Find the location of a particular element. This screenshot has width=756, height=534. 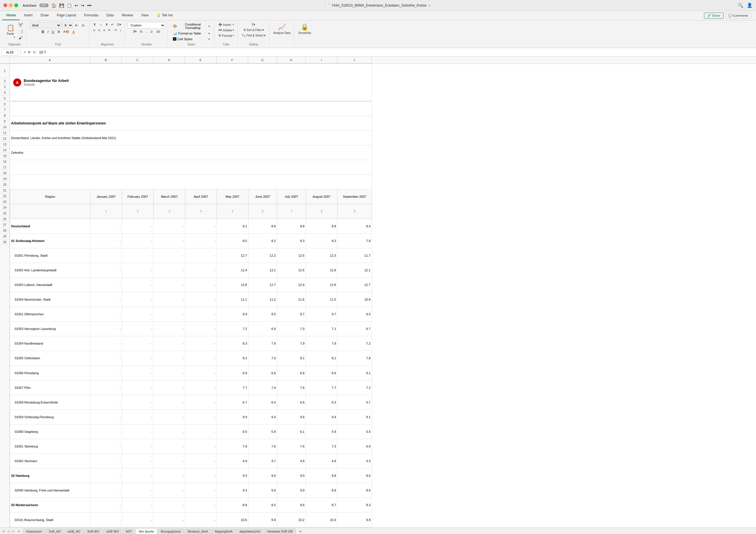

row-header-14: 14 is located at coordinates (5, 150).